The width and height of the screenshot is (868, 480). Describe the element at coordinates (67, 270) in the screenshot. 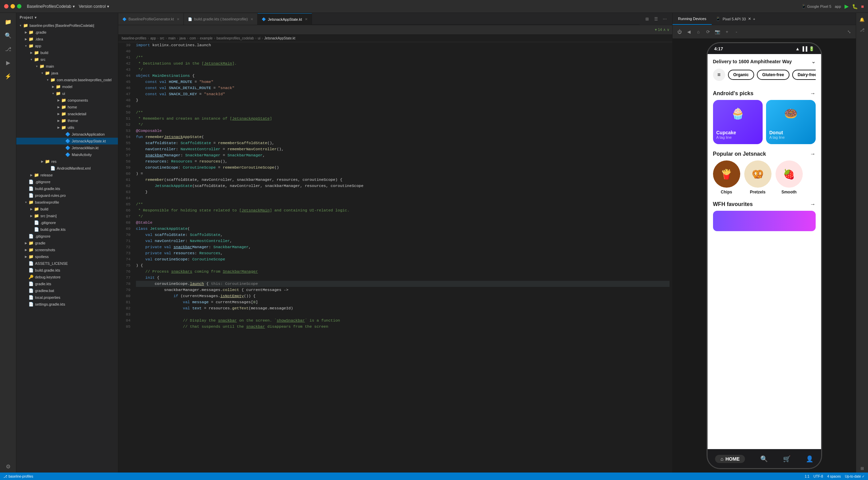

I see `sidebar-item-root-gradle: ▶ 📄 build.gradle.kts` at that location.